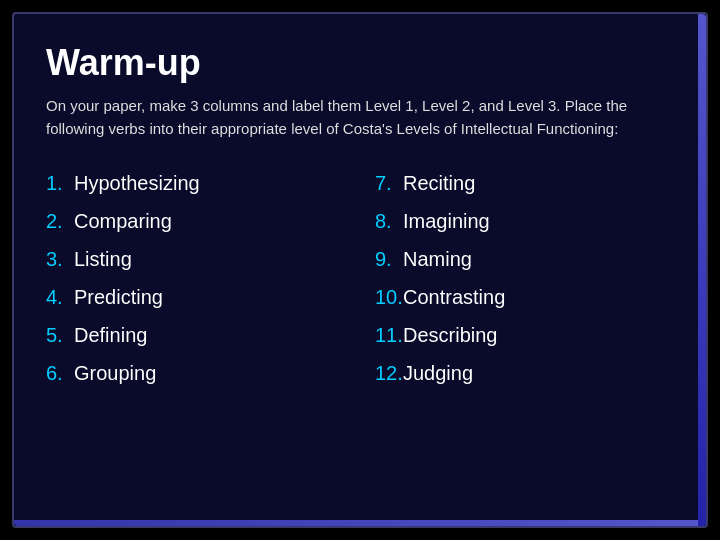  Describe the element at coordinates (196, 335) in the screenshot. I see `list-item: 5.Defining` at that location.